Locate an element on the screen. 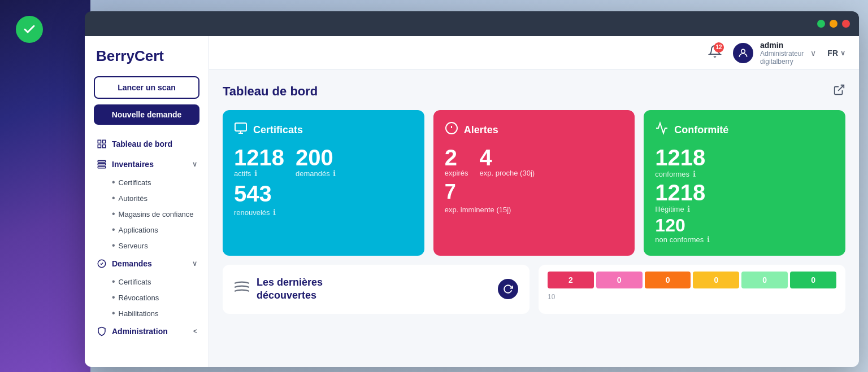  user-name: admin is located at coordinates (782, 45).